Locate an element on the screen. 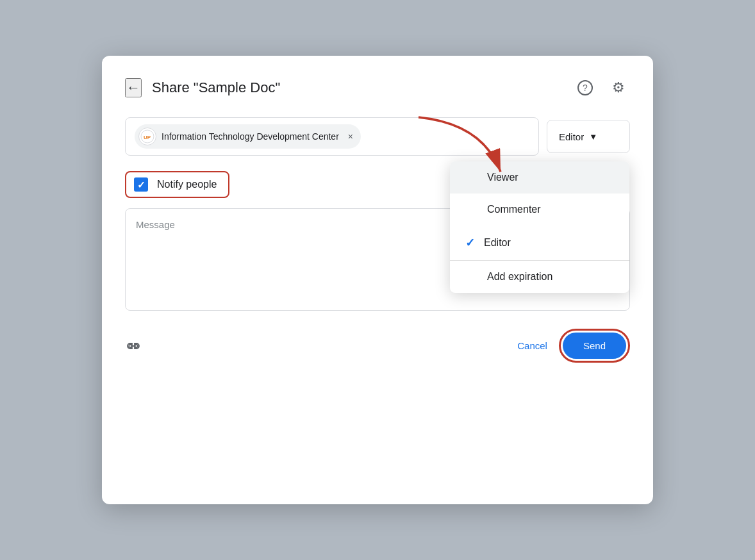  send-button-wrapper: Send is located at coordinates (595, 346).